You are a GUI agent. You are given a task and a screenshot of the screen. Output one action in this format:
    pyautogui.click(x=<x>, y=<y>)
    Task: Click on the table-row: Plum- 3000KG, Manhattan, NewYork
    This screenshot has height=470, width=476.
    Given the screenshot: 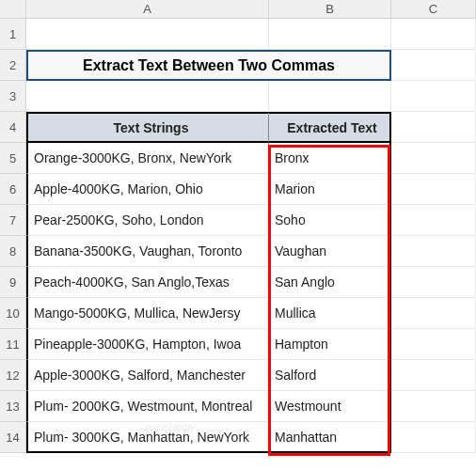 What is the action you would take?
    pyautogui.click(x=148, y=438)
    